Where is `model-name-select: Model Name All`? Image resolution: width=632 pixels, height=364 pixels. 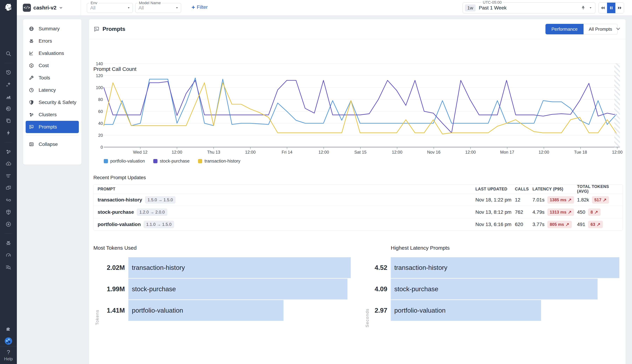
model-name-select: Model Name All is located at coordinates (158, 8).